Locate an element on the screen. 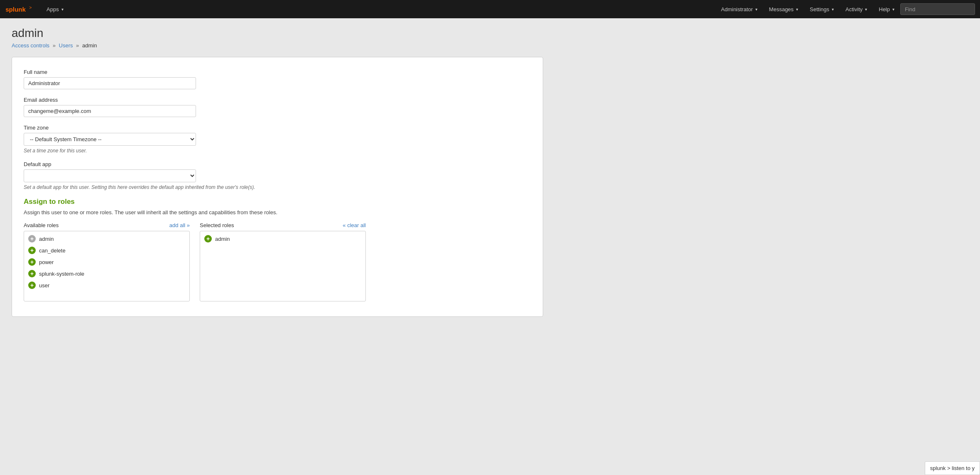  available-roles-header: Available roles add all » is located at coordinates (107, 225).